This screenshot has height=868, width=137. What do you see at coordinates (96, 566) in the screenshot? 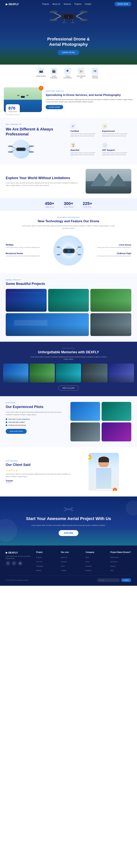
I see `footer-link-investors: Investors` at bounding box center [96, 566].